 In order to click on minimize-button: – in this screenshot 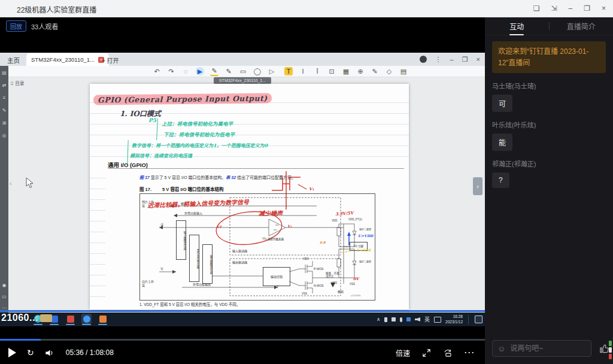, I will do `click(571, 8)`.